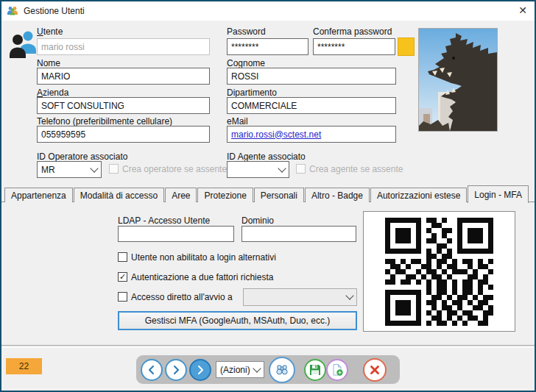  What do you see at coordinates (267, 157) in the screenshot?
I see `id-agente-label: ID Agente associato` at bounding box center [267, 157].